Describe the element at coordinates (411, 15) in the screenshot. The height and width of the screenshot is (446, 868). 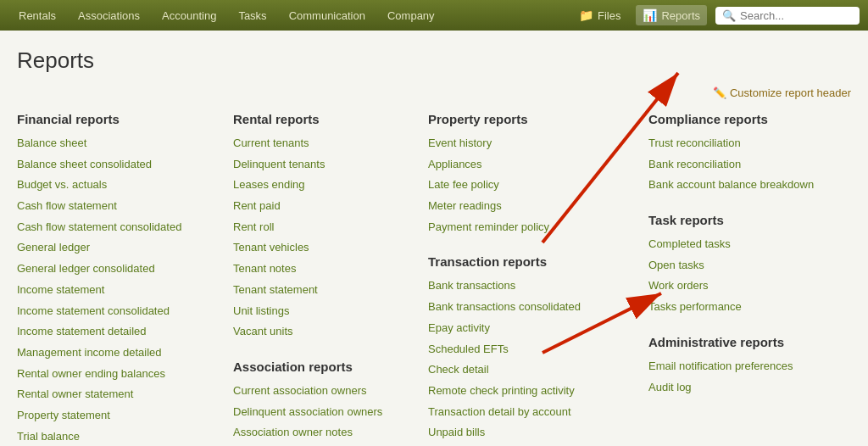
I see `nav-item-company: Company` at that location.